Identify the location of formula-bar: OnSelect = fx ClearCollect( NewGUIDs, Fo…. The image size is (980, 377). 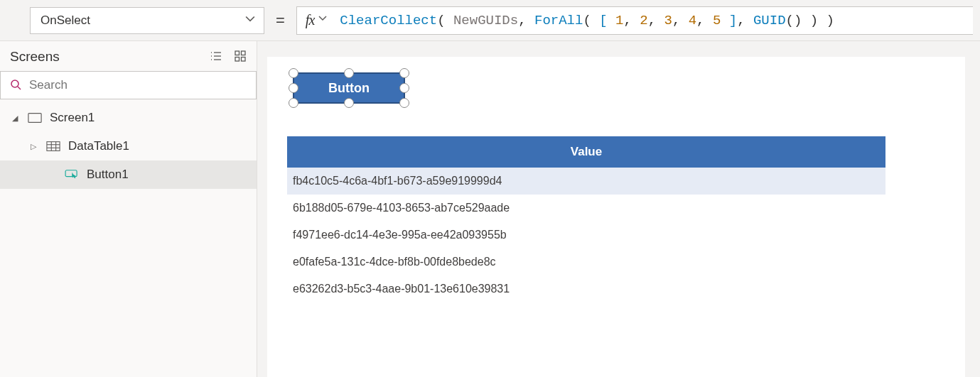
(490, 21).